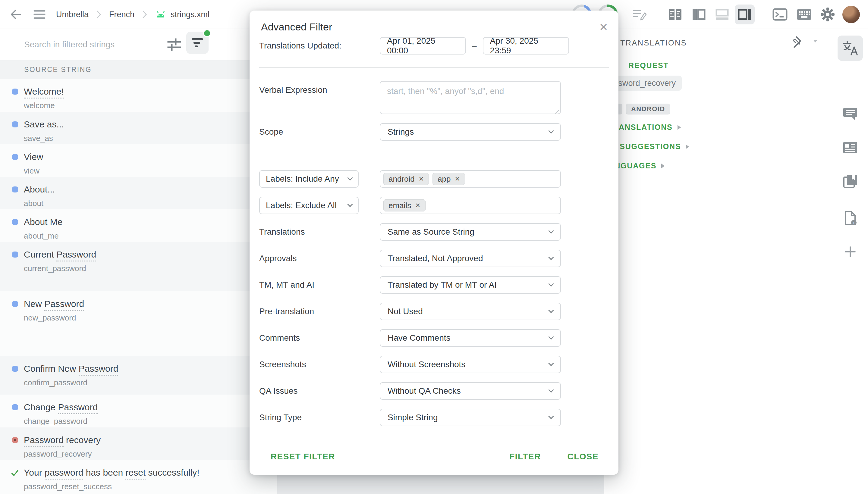 This screenshot has width=868, height=494. Describe the element at coordinates (815, 41) in the screenshot. I see `panel-options-button` at that location.